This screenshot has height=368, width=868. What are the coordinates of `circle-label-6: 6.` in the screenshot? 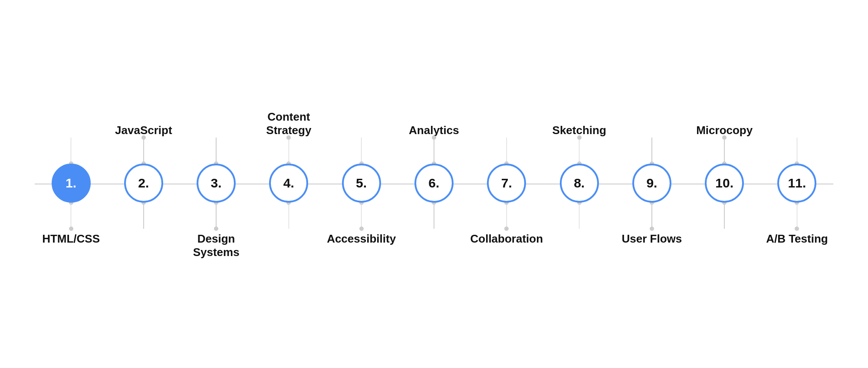 It's located at (434, 183).